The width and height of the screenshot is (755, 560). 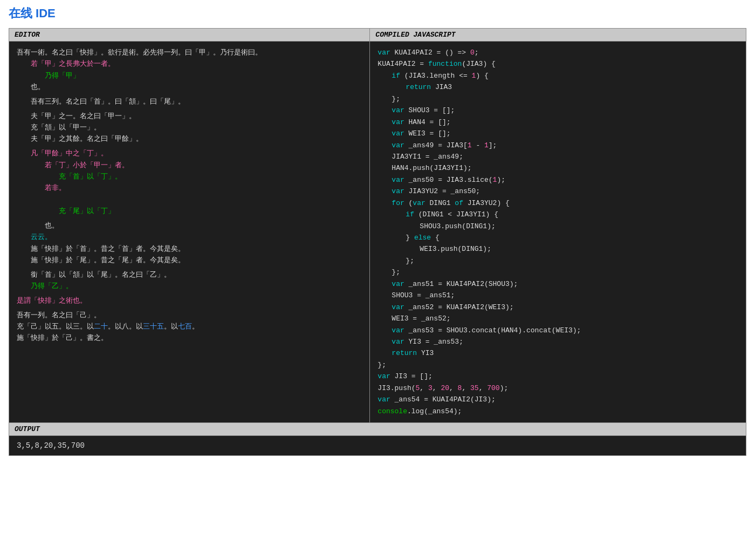 I want to click on output-header: OUTPUT, so click(x=378, y=429).